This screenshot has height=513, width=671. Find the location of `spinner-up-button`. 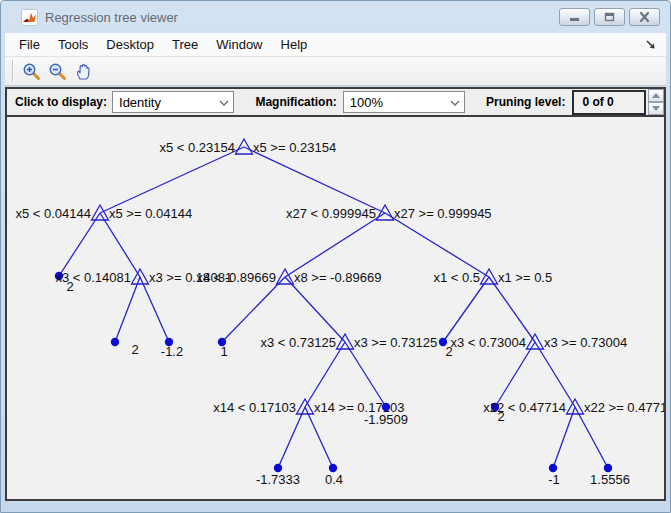

spinner-up-button is located at coordinates (656, 96).